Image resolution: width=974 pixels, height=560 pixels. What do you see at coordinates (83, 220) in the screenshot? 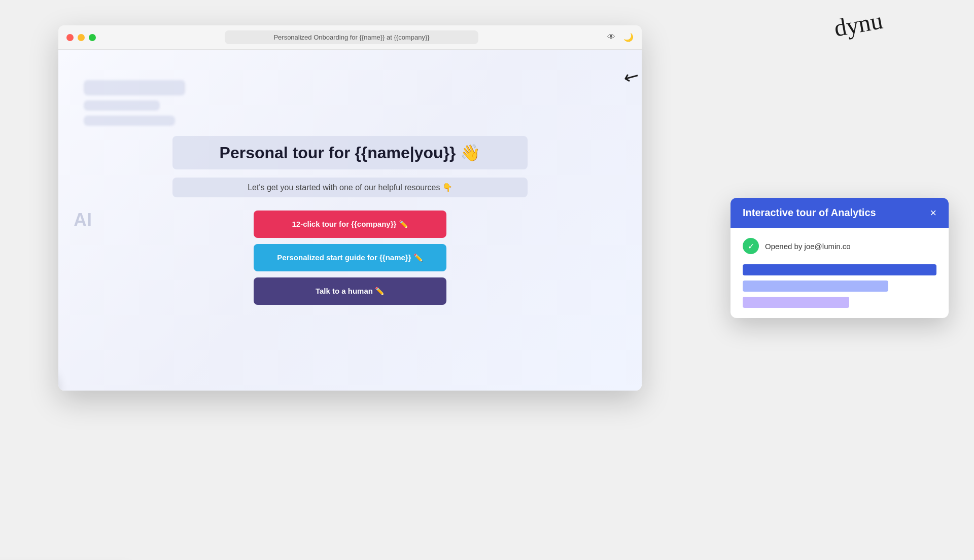
I see `ai-label: AI` at bounding box center [83, 220].